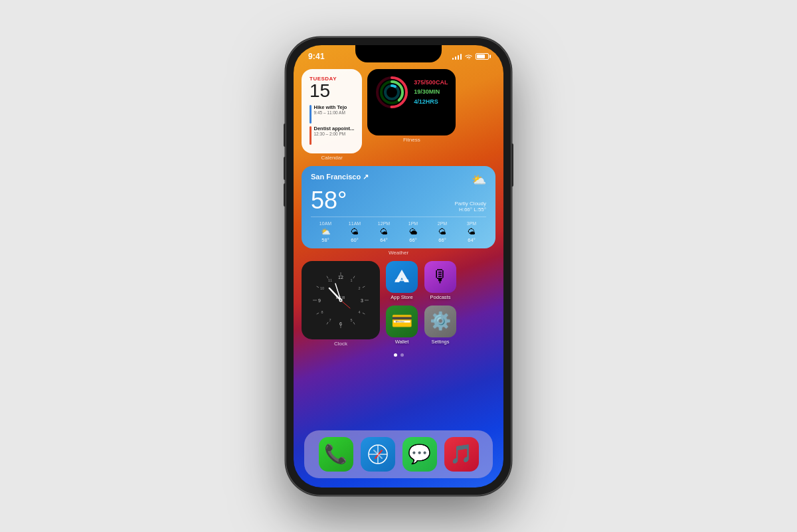  Describe the element at coordinates (470, 210) in the screenshot. I see `weather-hl: H:66° L:55°` at that location.